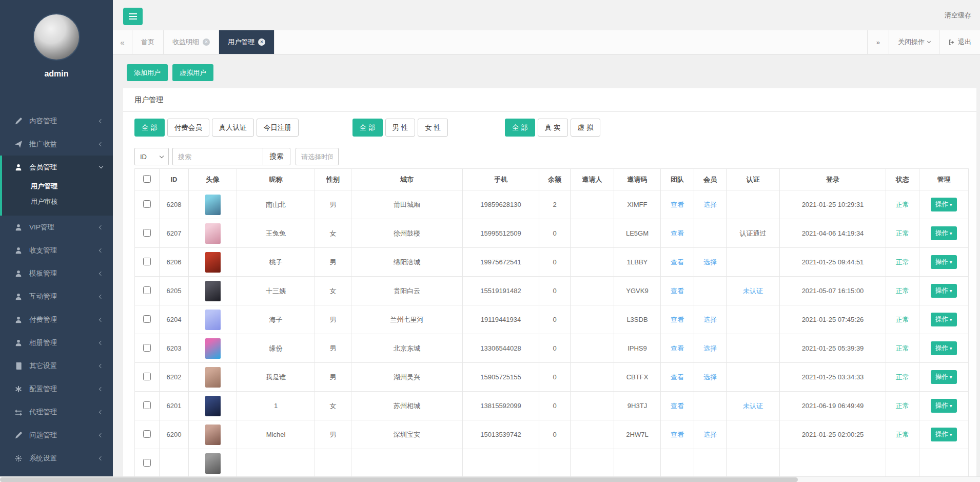  What do you see at coordinates (191, 42) in the screenshot?
I see `tab-item: 收益明细×` at bounding box center [191, 42].